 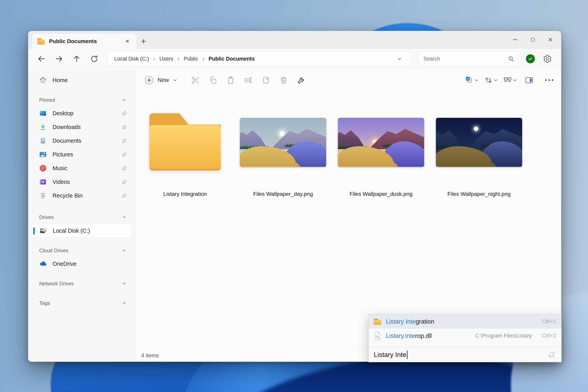 I want to click on minimize-button, so click(x=515, y=40).